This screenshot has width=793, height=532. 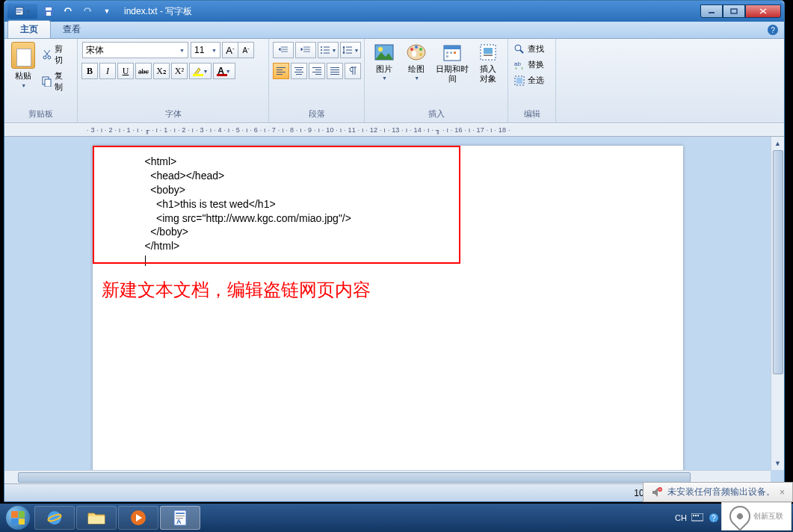 I want to click on help-icon: ?, so click(x=773, y=30).